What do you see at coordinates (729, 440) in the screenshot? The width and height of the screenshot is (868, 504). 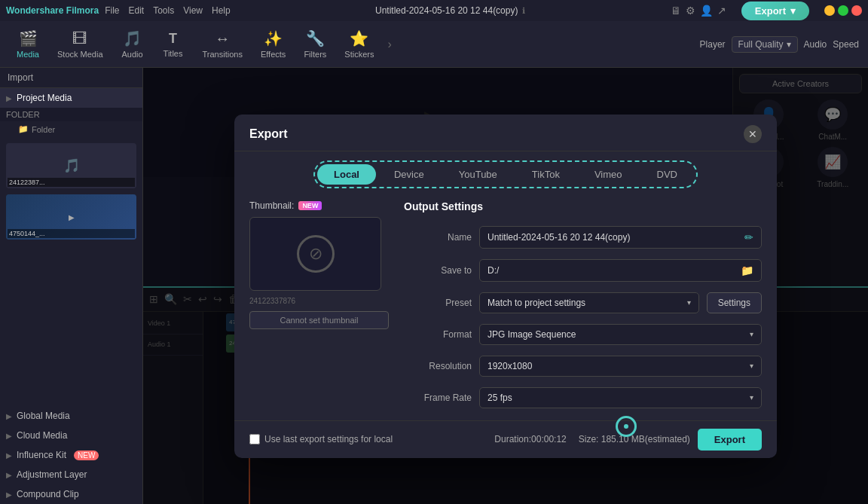 I see `export-button: Export` at bounding box center [729, 440].